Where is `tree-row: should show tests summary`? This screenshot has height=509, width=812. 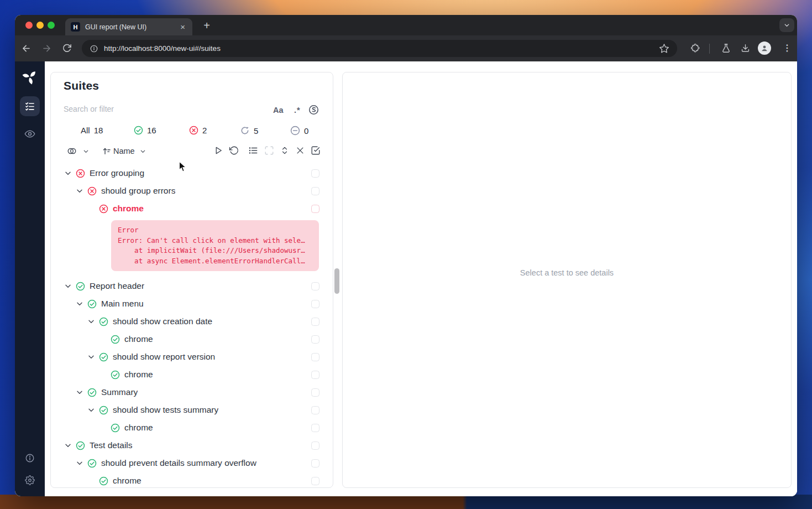 tree-row: should show tests summary is located at coordinates (192, 410).